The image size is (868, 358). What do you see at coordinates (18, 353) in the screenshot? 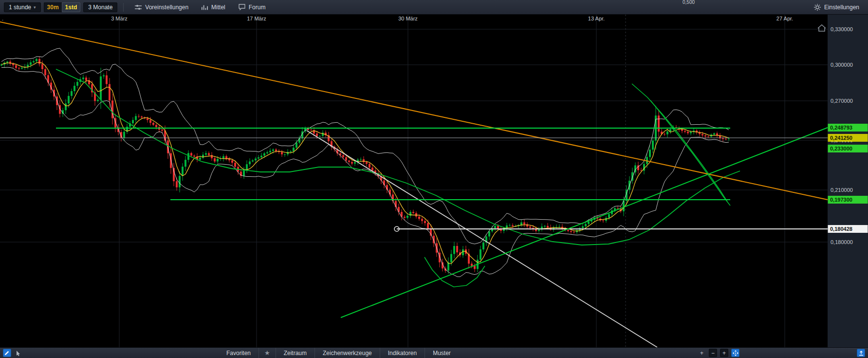
I see `cursor-icon` at bounding box center [18, 353].